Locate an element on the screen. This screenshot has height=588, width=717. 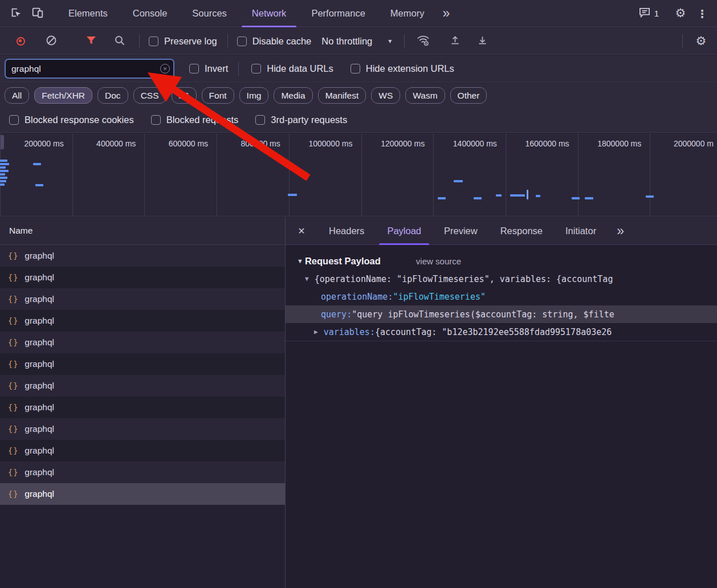
checkbox-blocked-response-cookies: Blocked response cookies is located at coordinates (72, 120).